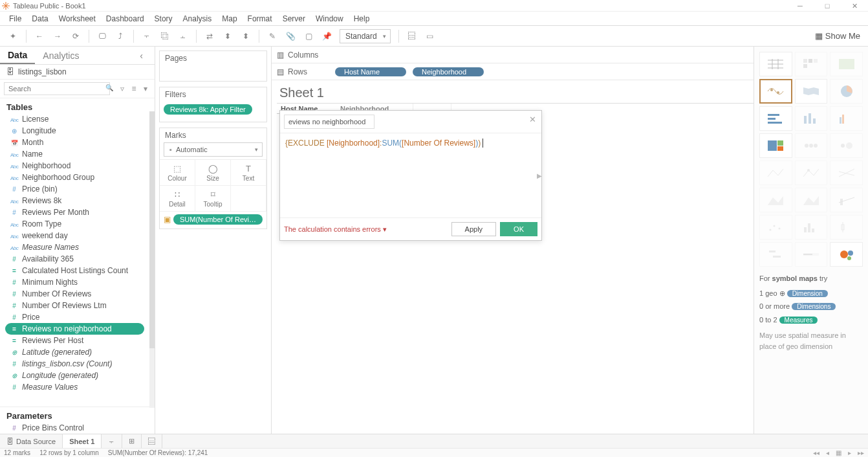  I want to click on field-item: Availability 365, so click(75, 259).